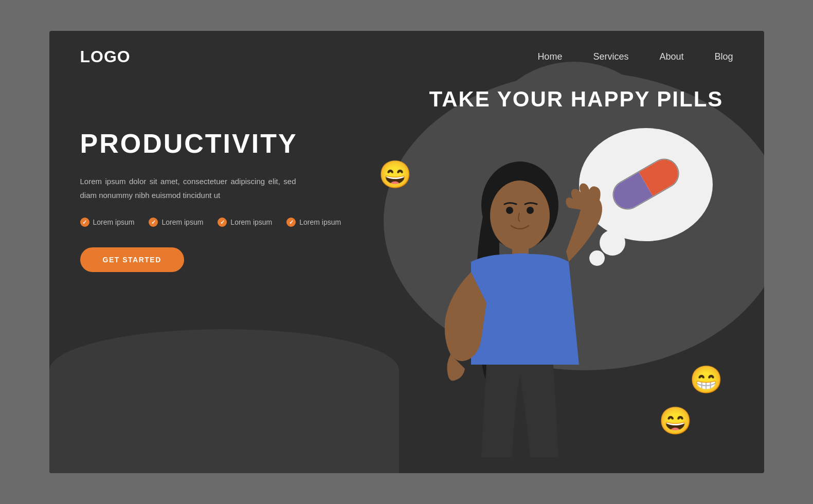 The height and width of the screenshot is (504, 813). Describe the element at coordinates (105, 57) in the screenshot. I see `logo: LOGO` at that location.